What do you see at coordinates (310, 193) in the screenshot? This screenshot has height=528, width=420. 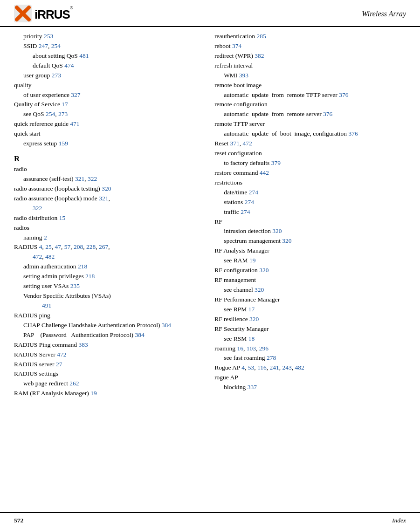 I see `list-item: date/time 274` at bounding box center [310, 193].